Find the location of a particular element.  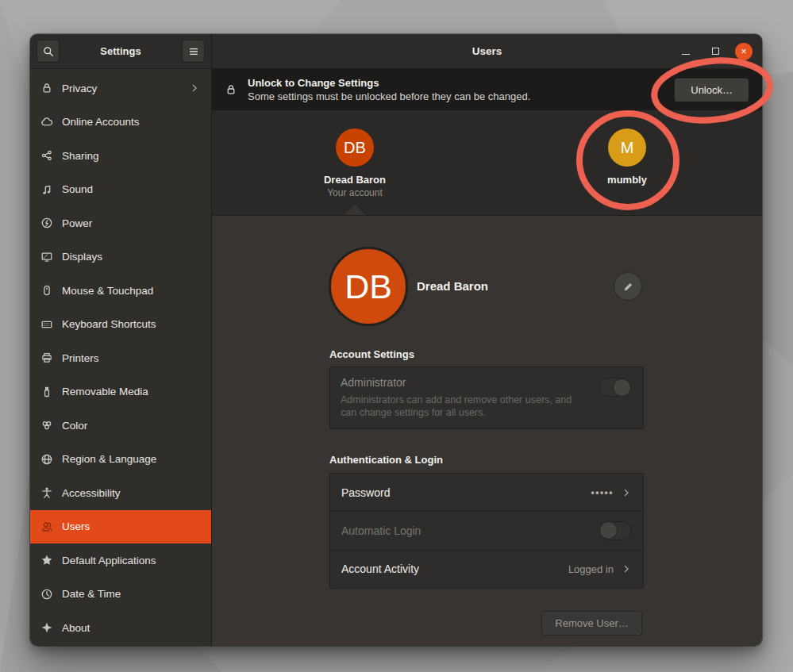

sidebar-item-label: Displays is located at coordinates (83, 257).